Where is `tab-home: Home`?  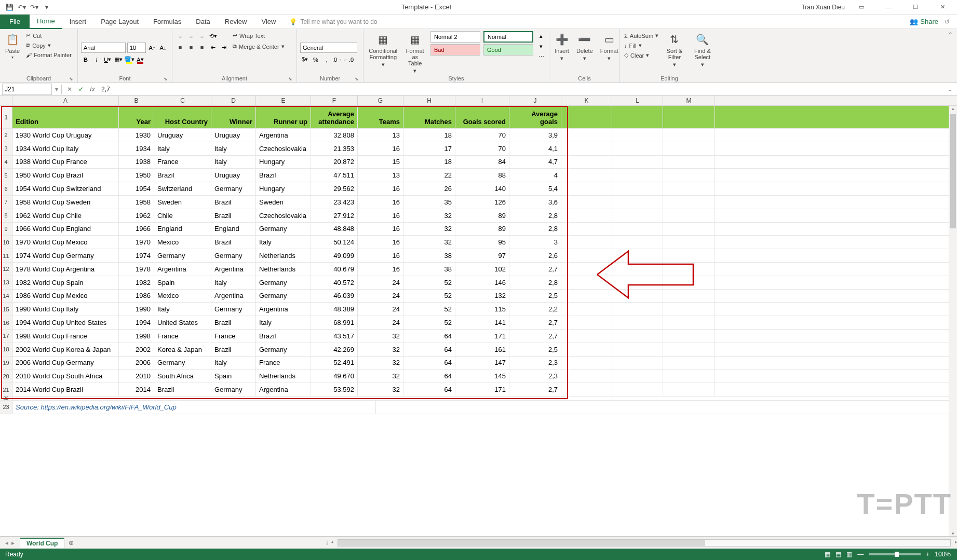
tab-home: Home is located at coordinates (46, 22).